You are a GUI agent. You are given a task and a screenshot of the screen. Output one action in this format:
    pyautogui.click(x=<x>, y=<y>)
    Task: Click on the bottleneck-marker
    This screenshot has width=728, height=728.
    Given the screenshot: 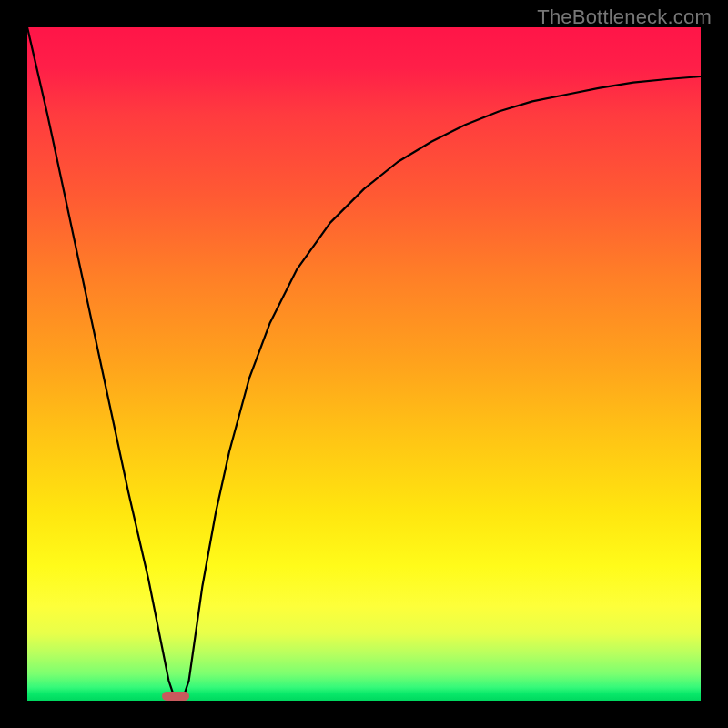 What is the action you would take?
    pyautogui.click(x=176, y=696)
    